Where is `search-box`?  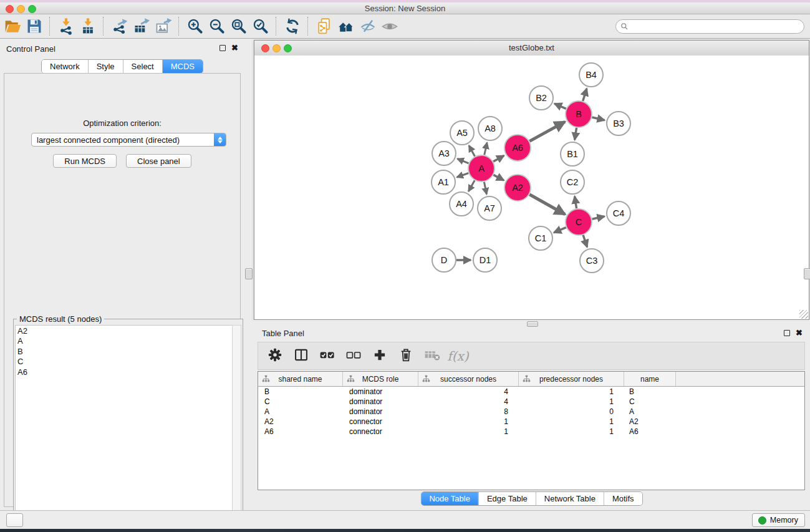 search-box is located at coordinates (710, 26).